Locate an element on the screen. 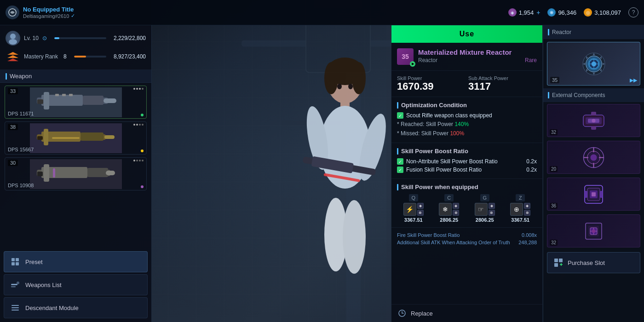 This screenshot has width=644, height=322. right-panel: Reactor is located at coordinates (593, 174).